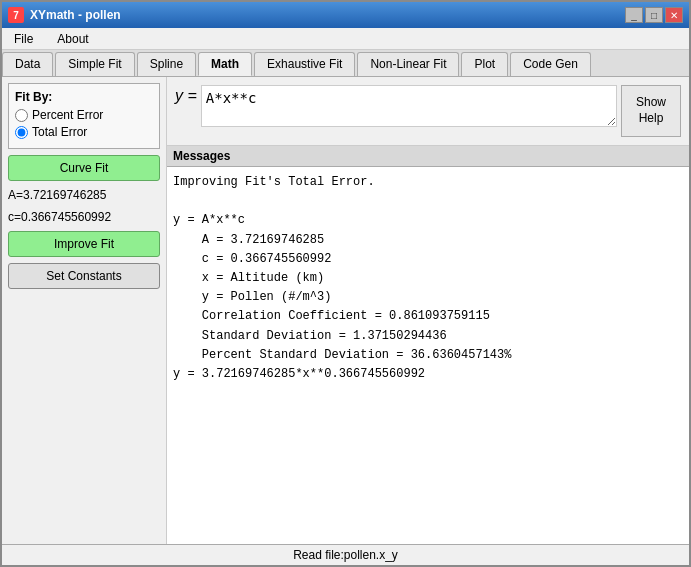 This screenshot has width=691, height=567. What do you see at coordinates (409, 106) in the screenshot?
I see `formula-input: A*x**c` at bounding box center [409, 106].